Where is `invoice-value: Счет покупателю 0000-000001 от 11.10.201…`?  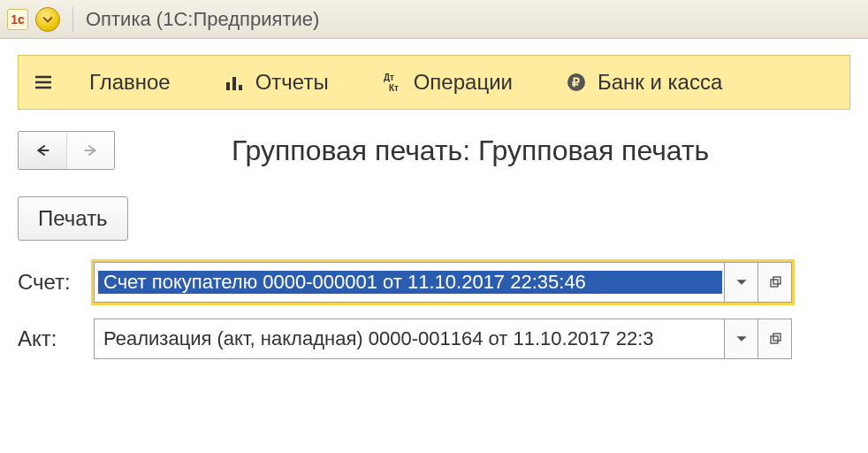 invoice-value: Счет покупателю 0000-000001 от 11.10.201… is located at coordinates (410, 282).